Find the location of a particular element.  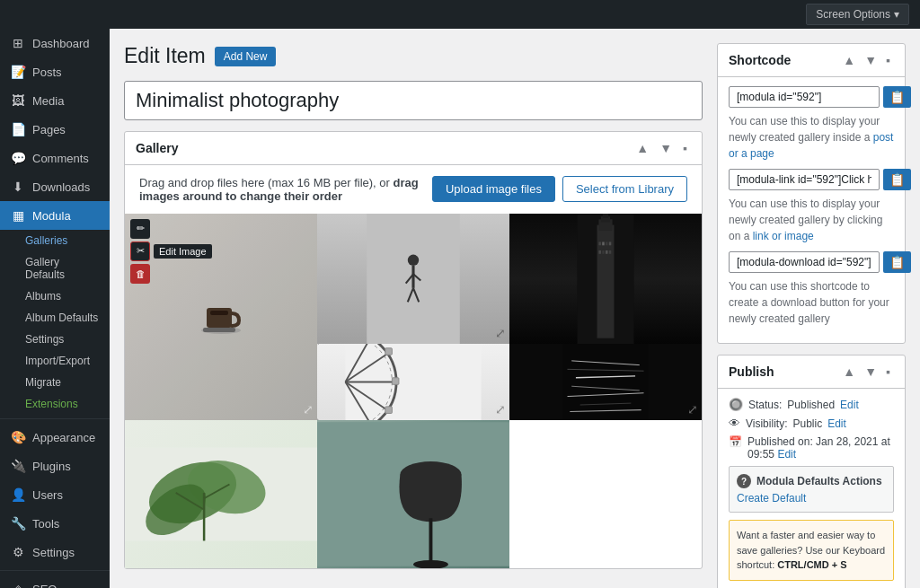

sidebar-item-extensions: Extensions is located at coordinates (67, 404).